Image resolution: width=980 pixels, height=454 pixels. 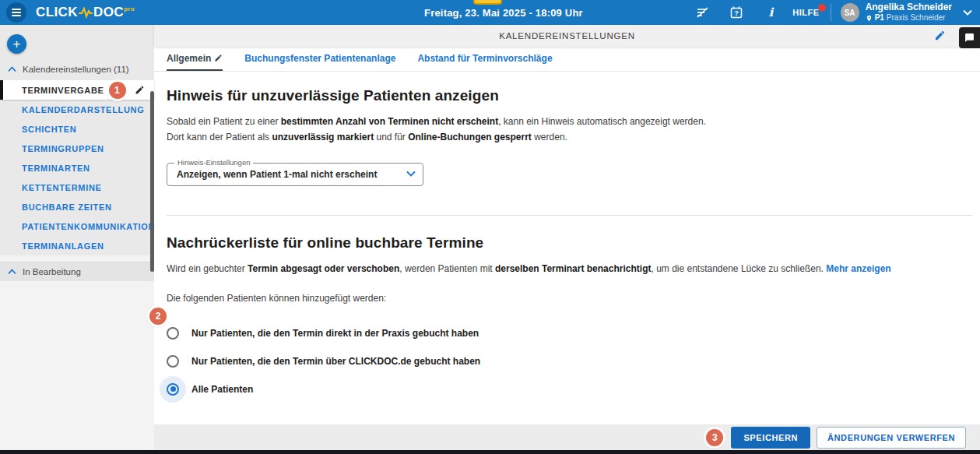 What do you see at coordinates (771, 438) in the screenshot?
I see `save-button: SPEICHERN` at bounding box center [771, 438].